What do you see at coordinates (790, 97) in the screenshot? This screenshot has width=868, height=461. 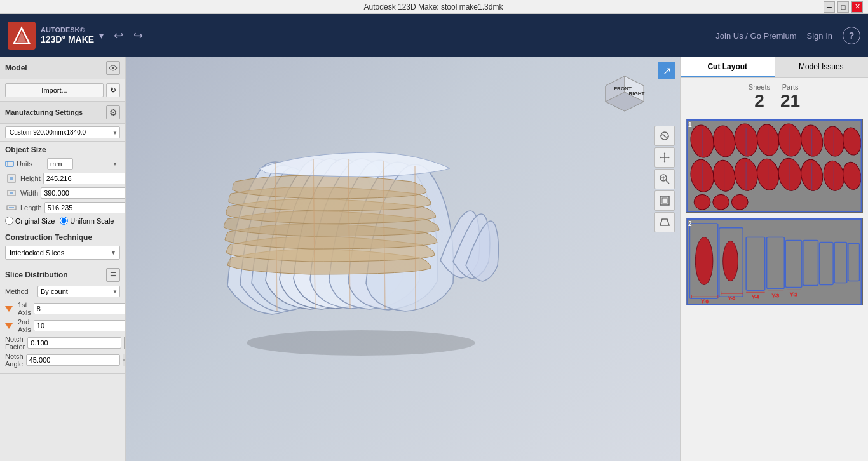 I see `parts-stat: Parts 21` at bounding box center [790, 97].